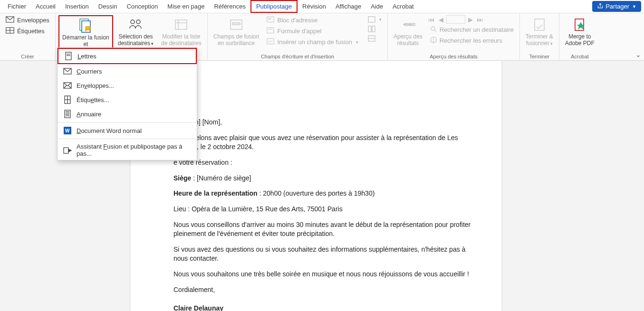 Image resolution: width=644 pixels, height=311 pixels. I want to click on finish-merge-icon, so click(539, 25).